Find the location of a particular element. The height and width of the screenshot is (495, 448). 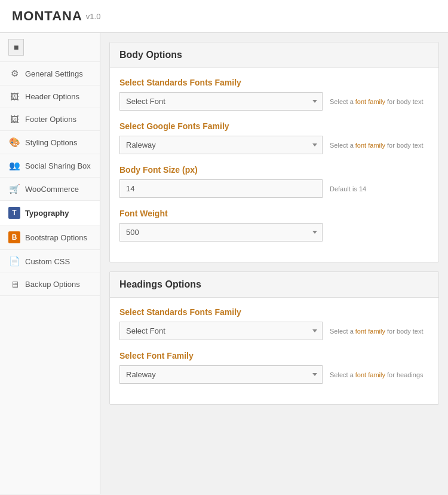

sidebar-item-general-settings: ⚙ General Settings is located at coordinates (50, 74).